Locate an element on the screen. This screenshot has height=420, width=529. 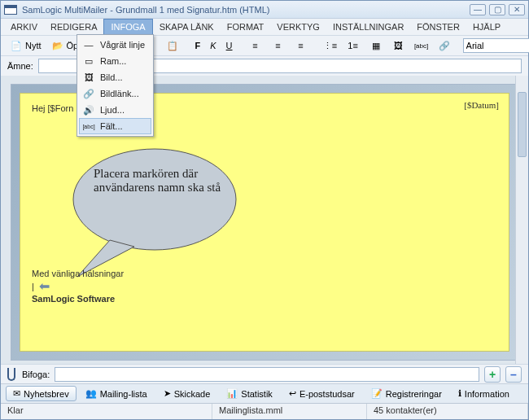
paste-icon: 📋 is located at coordinates (173, 46).